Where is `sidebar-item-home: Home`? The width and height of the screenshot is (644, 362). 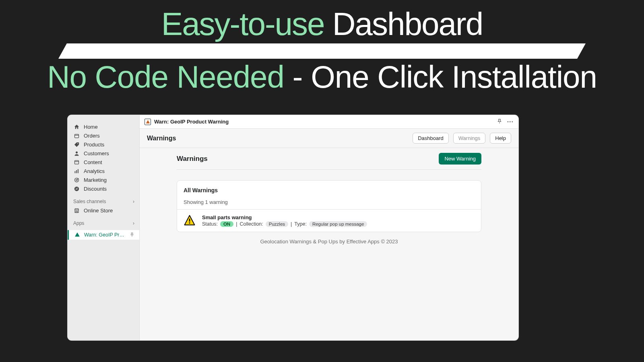
sidebar-item-home: Home is located at coordinates (103, 127).